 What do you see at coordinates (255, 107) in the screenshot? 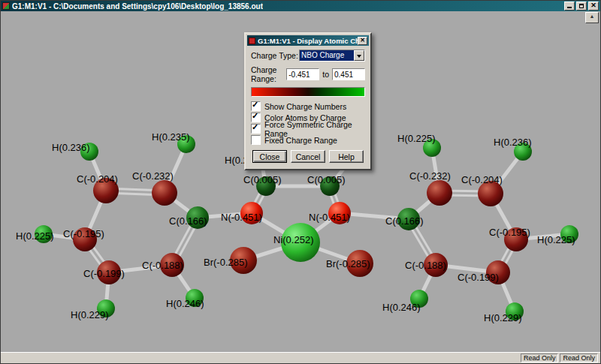
I see `show-charge-numbers-checkbox: ✓` at bounding box center [255, 107].